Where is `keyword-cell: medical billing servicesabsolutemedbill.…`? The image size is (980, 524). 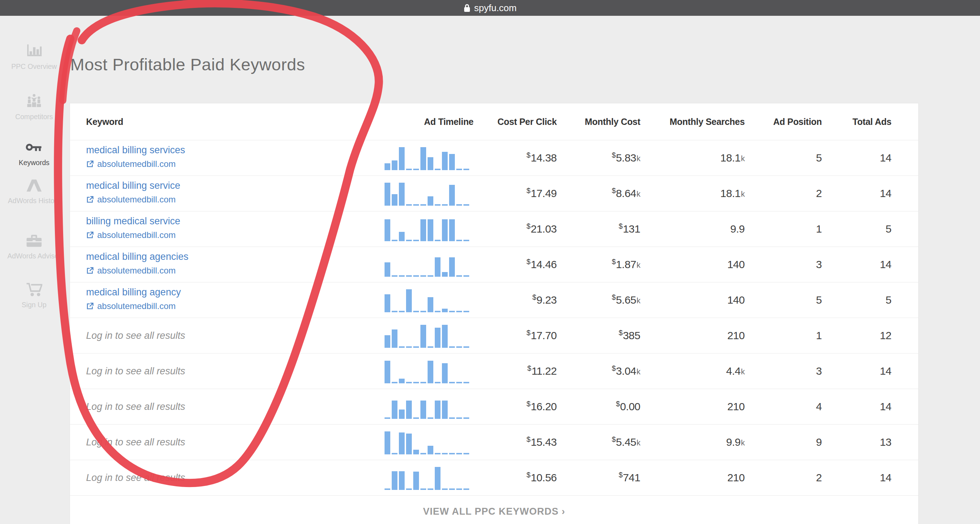 keyword-cell: medical billing servicesabsolutemedbill.… is located at coordinates (135, 157).